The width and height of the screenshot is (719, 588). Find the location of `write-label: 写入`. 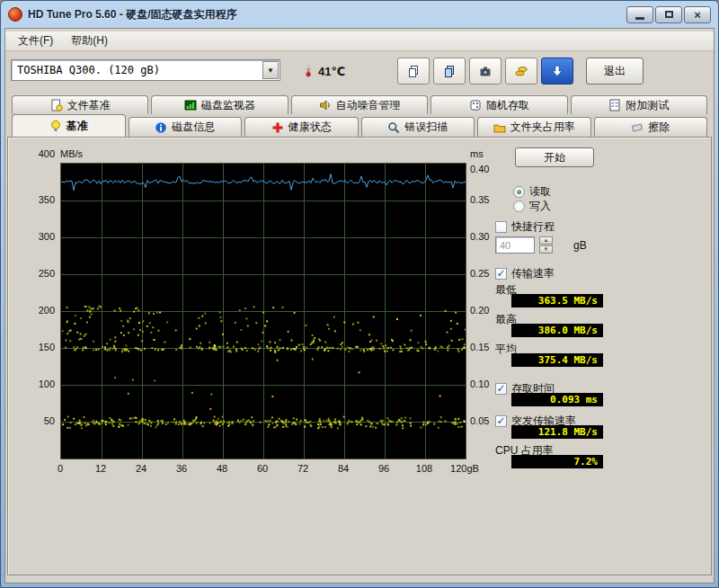

write-label: 写入 is located at coordinates (540, 207).